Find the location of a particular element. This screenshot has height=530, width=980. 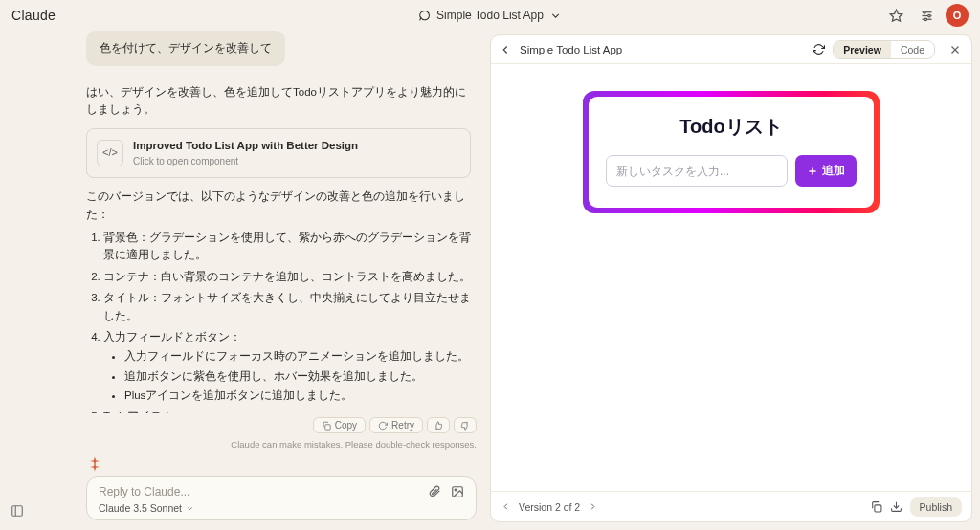

list-item: 背景色：グラデーションを使用して、紫から赤へのグラデーションを背景に適用しました… is located at coordinates (287, 247).